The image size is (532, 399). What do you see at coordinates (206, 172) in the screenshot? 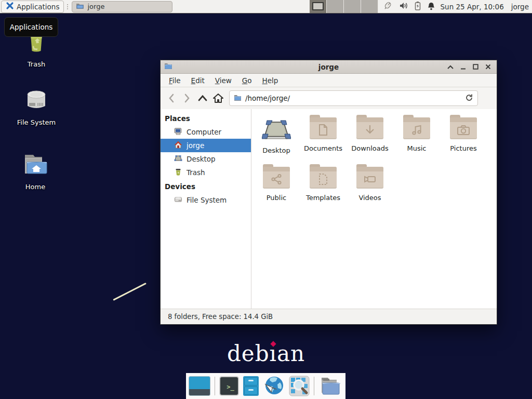
I see `sidebar-item-trash: Trash` at bounding box center [206, 172].